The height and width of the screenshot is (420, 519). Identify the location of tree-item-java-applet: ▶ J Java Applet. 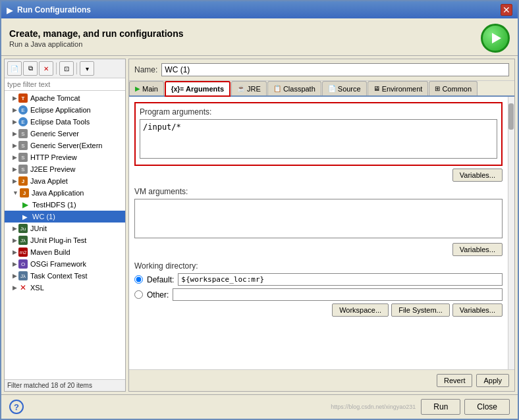
(65, 181).